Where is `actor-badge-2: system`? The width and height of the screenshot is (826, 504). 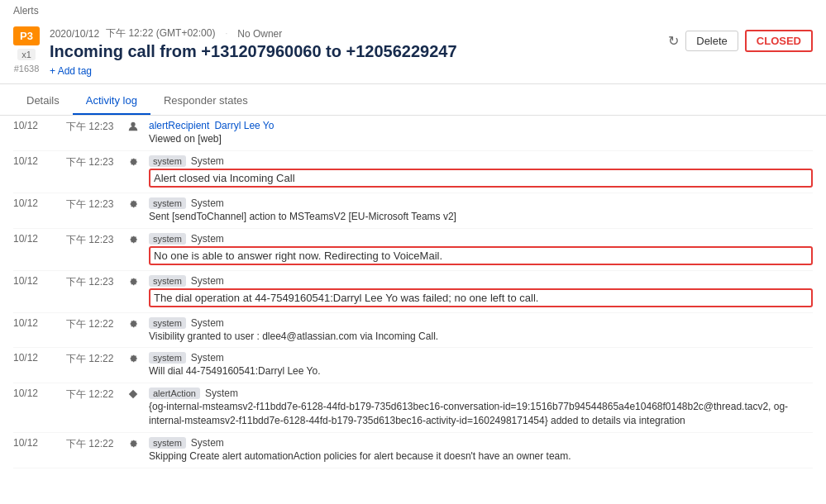 actor-badge-2: system is located at coordinates (167, 203).